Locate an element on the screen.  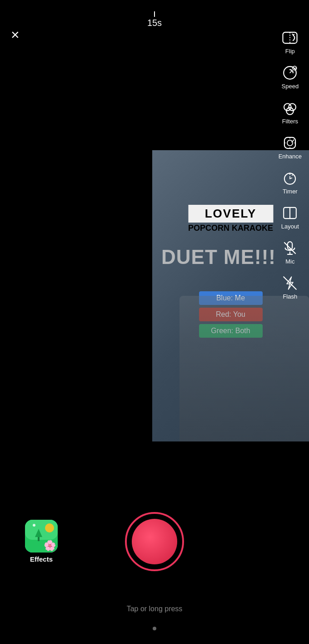
timer-display: 15s is located at coordinates (154, 23).